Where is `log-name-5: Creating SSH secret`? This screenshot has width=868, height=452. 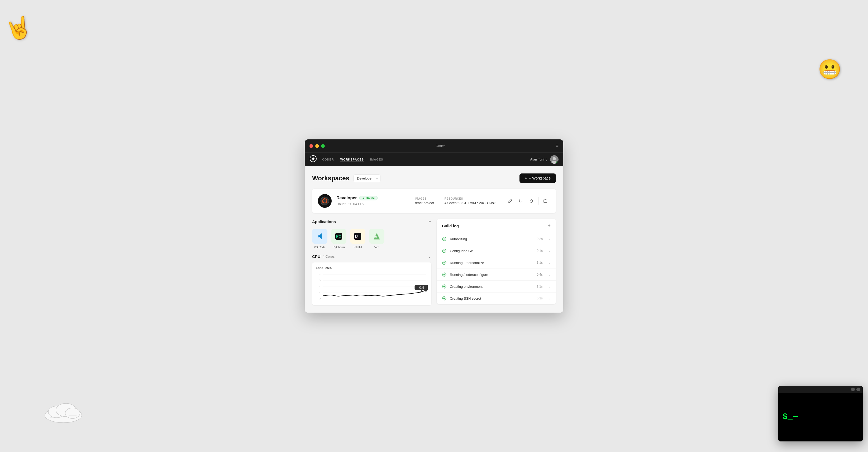 log-name-5: Creating SSH secret is located at coordinates (492, 299).